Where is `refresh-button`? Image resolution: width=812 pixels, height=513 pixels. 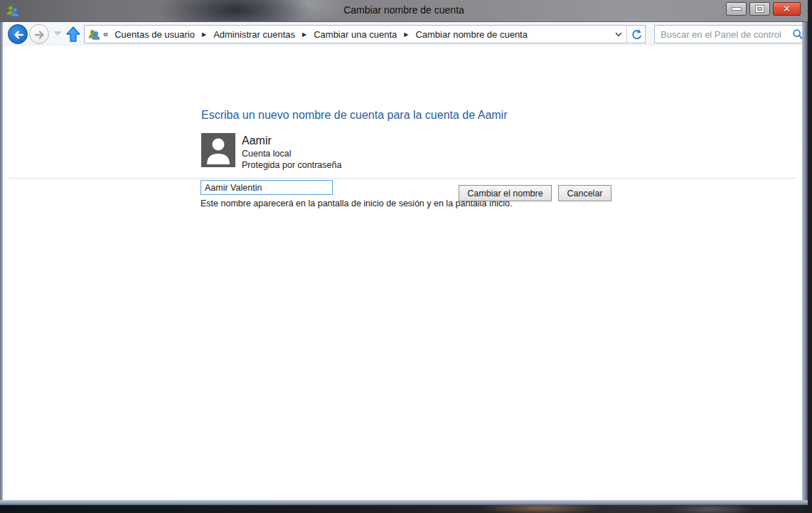
refresh-button is located at coordinates (636, 34).